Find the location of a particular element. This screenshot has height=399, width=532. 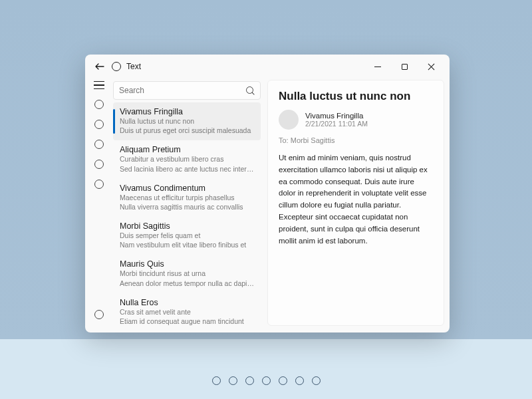

app-title: Text is located at coordinates (134, 66).